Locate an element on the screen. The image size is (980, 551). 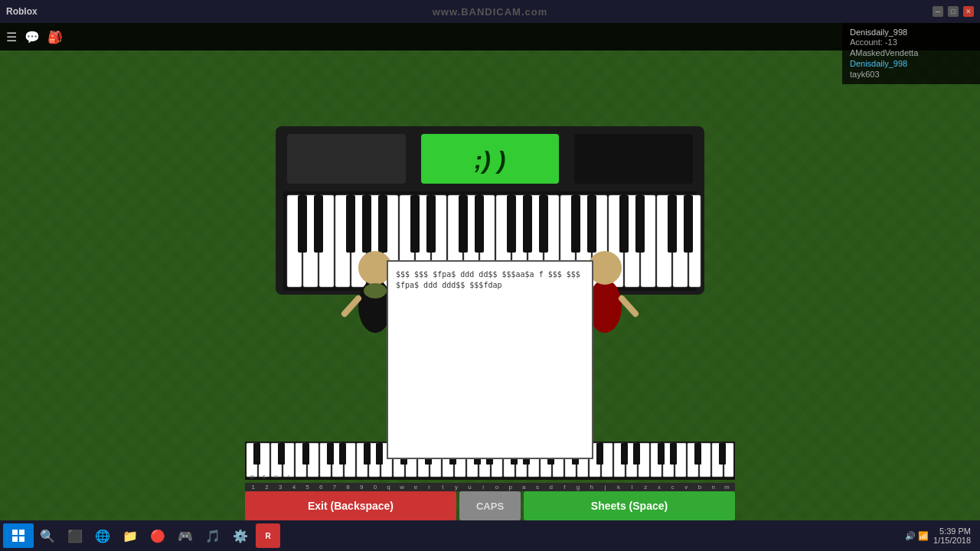
key-d: d is located at coordinates (551, 487).